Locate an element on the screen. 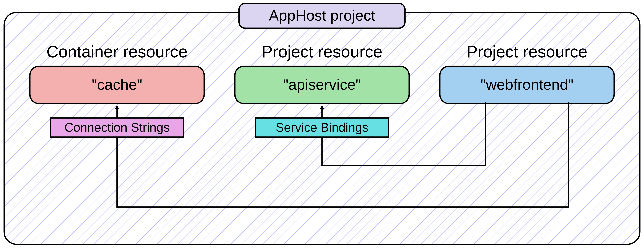  cache-box: "cache" is located at coordinates (117, 85).